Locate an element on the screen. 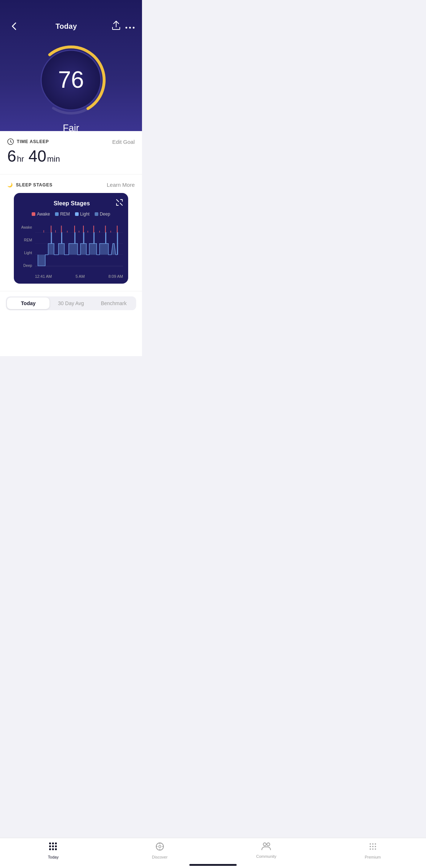 This screenshot has height=868, width=426. sleep-chart-card: Sleep Stages Awake REM is located at coordinates (71, 238).